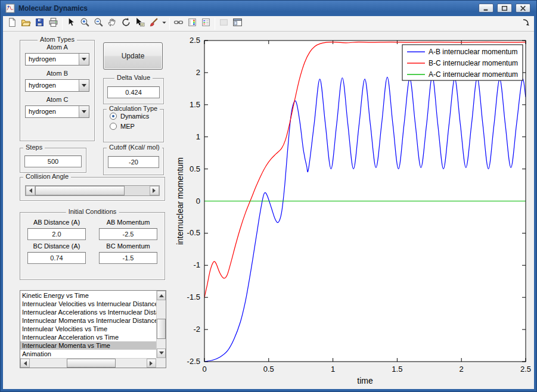 This screenshot has height=392, width=537. Describe the element at coordinates (88, 346) in the screenshot. I see `list-item: Internuclear Momenta vs Time` at that location.